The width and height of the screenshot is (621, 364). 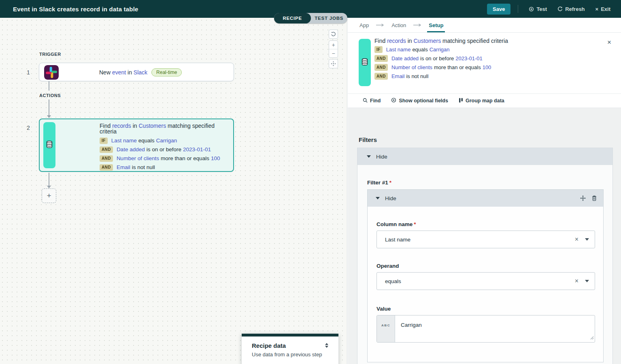 What do you see at coordinates (167, 72) in the screenshot?
I see `realtime-badge: Real-time` at bounding box center [167, 72].